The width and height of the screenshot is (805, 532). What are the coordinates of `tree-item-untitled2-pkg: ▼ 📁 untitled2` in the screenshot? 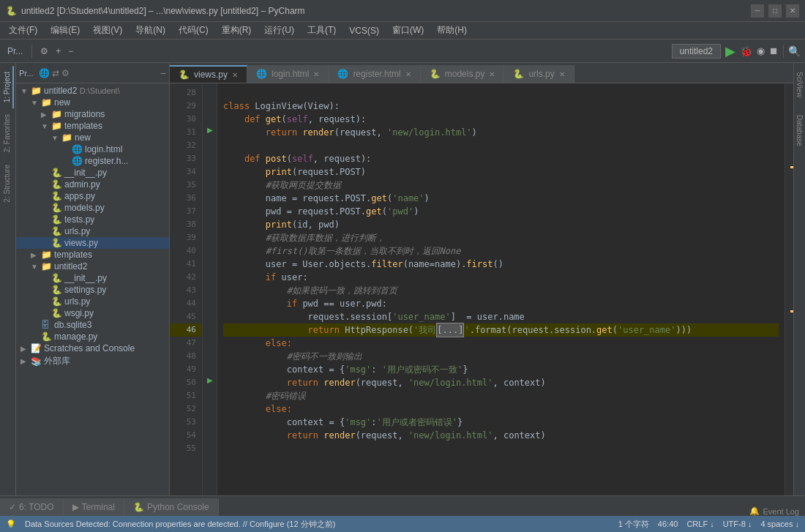 It's located at (92, 266).